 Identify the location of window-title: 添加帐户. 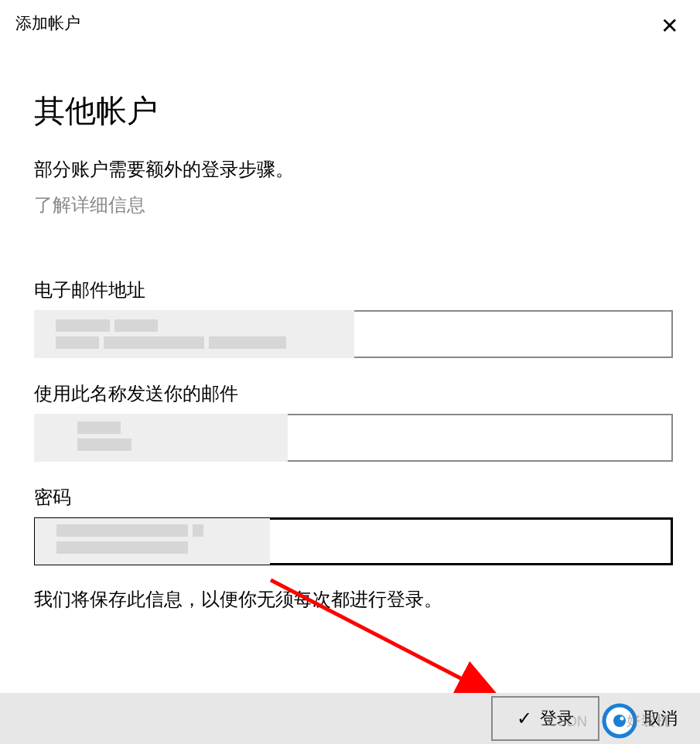
(48, 23).